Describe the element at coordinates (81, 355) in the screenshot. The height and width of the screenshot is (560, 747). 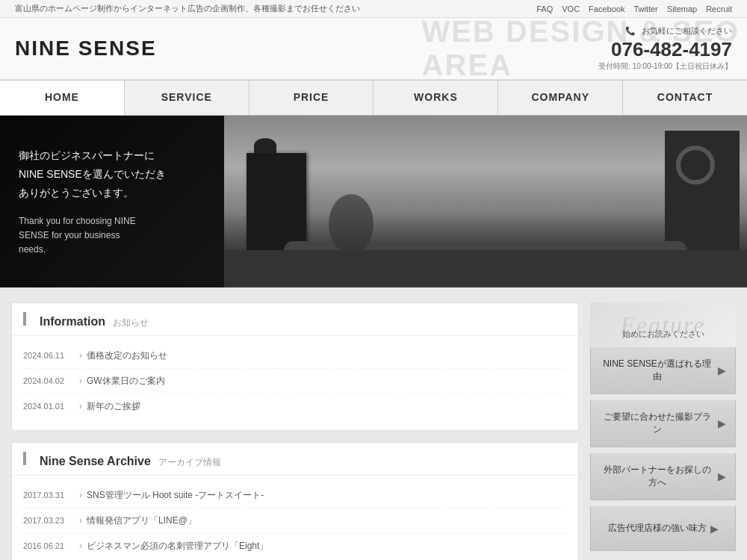
I see `news-arrow-icon-1: ›` at that location.